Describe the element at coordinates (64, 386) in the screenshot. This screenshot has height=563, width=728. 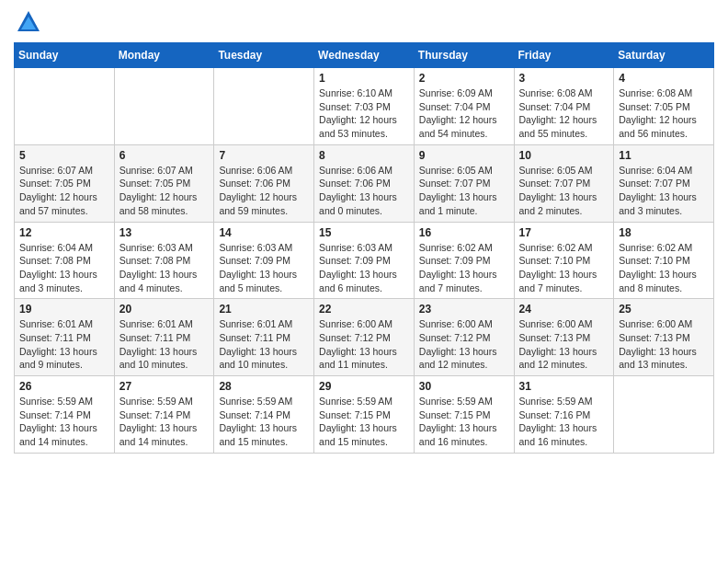
I see `day-number: 26` at that location.